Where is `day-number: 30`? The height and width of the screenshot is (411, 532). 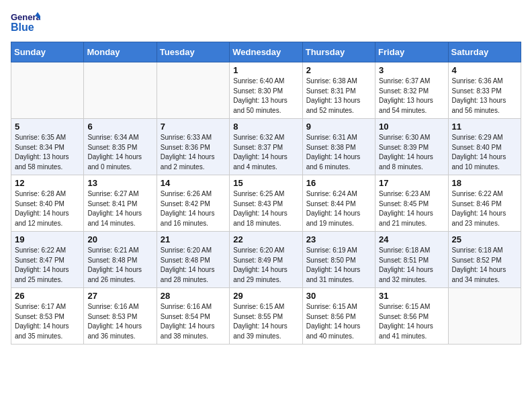 day-number: 30 is located at coordinates (339, 295).